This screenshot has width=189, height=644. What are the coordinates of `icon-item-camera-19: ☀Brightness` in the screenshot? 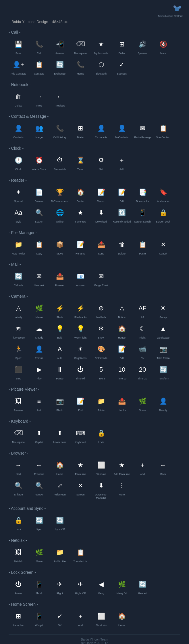 It's located at (80, 351).